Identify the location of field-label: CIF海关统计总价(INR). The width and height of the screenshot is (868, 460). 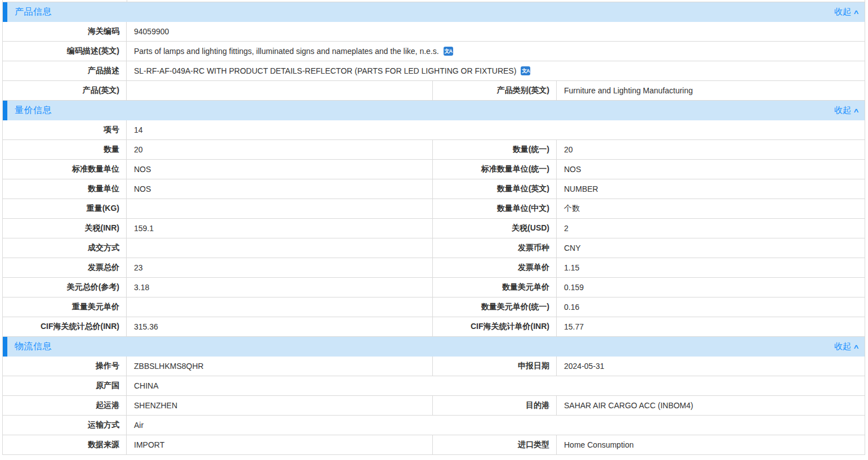
(65, 327).